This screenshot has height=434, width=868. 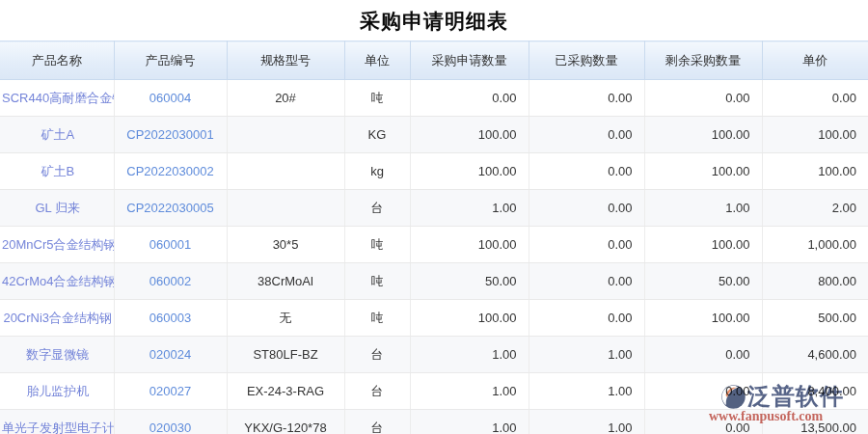 What do you see at coordinates (57, 135) in the screenshot?
I see `cell-name: 矿土A` at bounding box center [57, 135].